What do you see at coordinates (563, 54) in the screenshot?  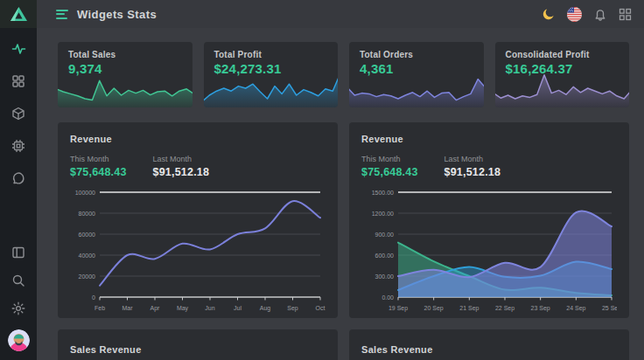 I see `stat-label: Consolidated Profit` at bounding box center [563, 54].